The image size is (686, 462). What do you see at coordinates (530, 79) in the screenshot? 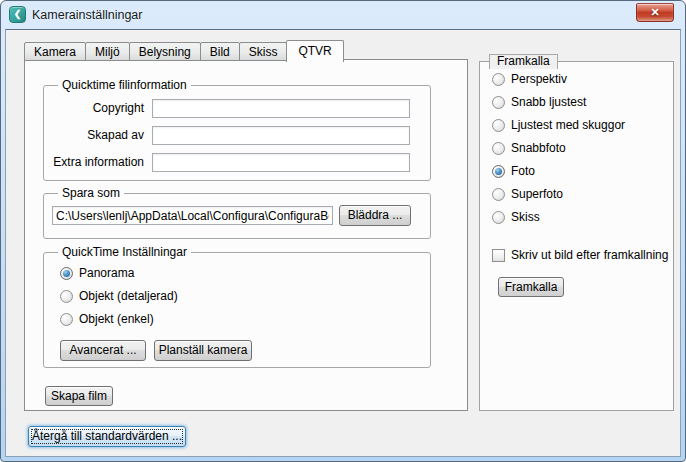
I see `radio-perspektiv: Perspektiv` at bounding box center [530, 79].